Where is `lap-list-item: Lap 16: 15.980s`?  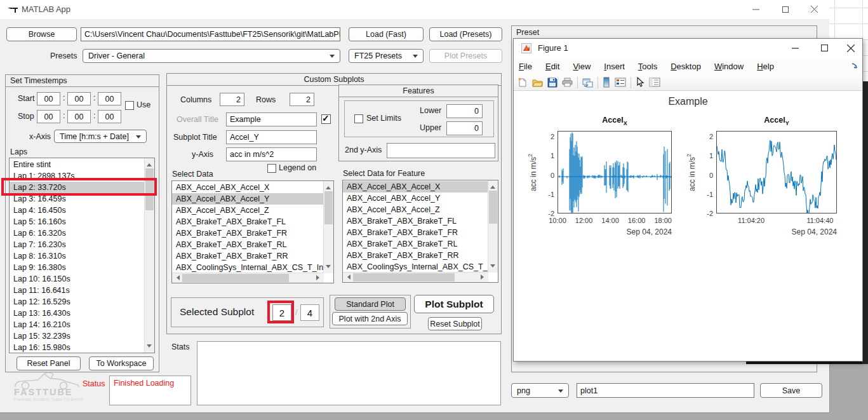 lap-list-item: Lap 16: 15.980s is located at coordinates (77, 348).